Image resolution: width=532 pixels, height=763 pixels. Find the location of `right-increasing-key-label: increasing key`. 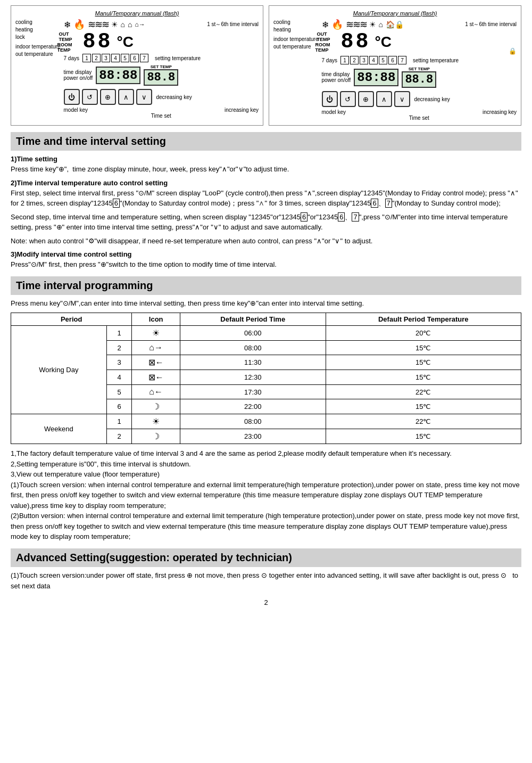

right-increasing-key-label: increasing key is located at coordinates (500, 112).